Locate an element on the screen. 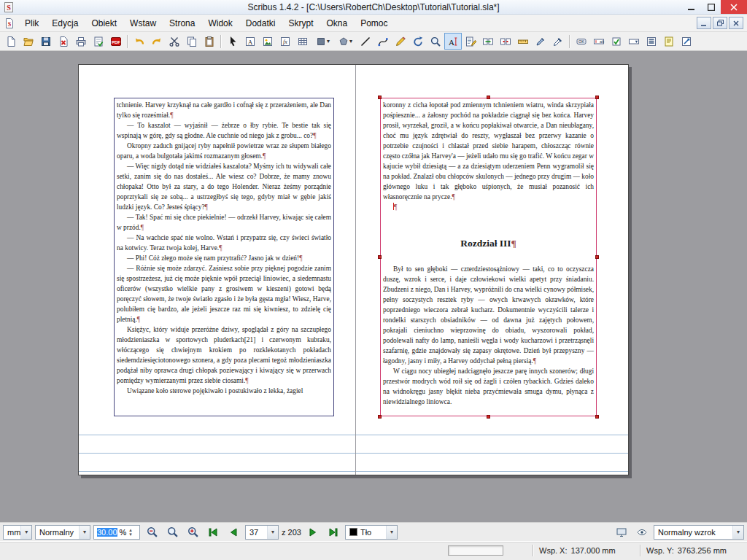 The image size is (747, 560). color-management-icon is located at coordinates (622, 532).